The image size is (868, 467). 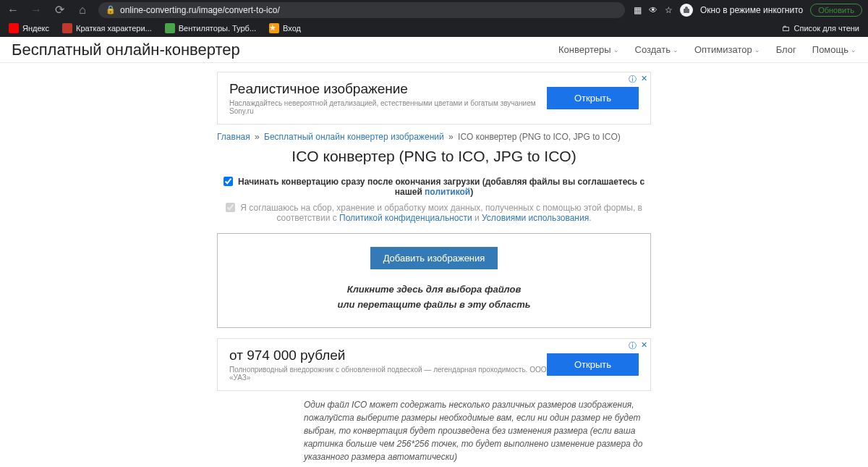 I want to click on bc-current: ICO конвертер (PNG to ICO, JPG to ICO), so click(x=540, y=137).